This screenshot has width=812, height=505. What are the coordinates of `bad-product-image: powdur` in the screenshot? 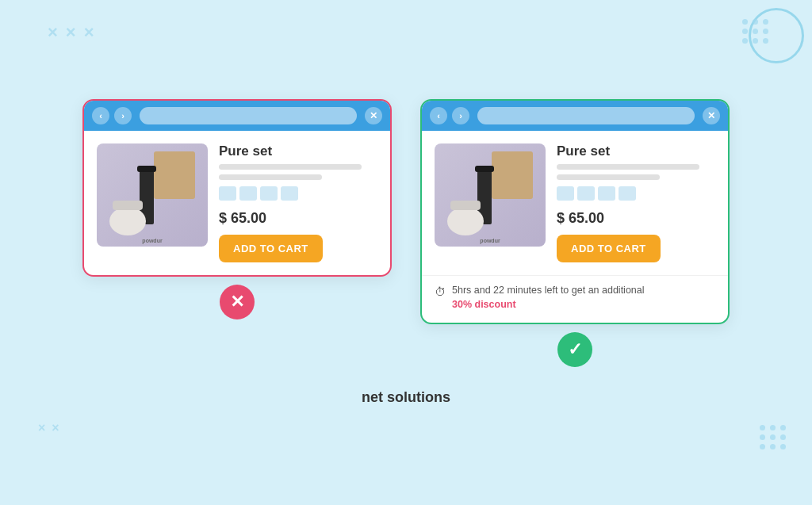 It's located at (152, 195).